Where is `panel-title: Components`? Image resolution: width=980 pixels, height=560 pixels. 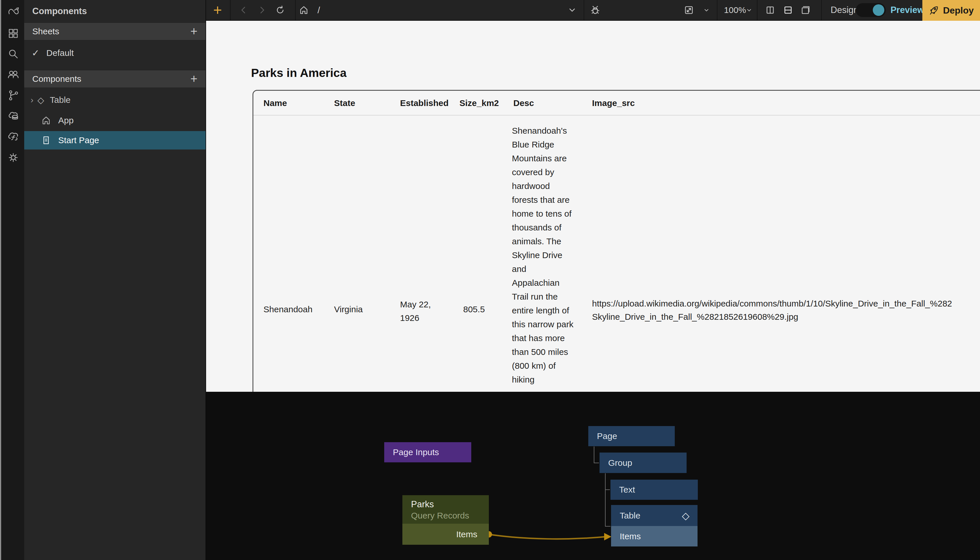
panel-title: Components is located at coordinates (115, 11).